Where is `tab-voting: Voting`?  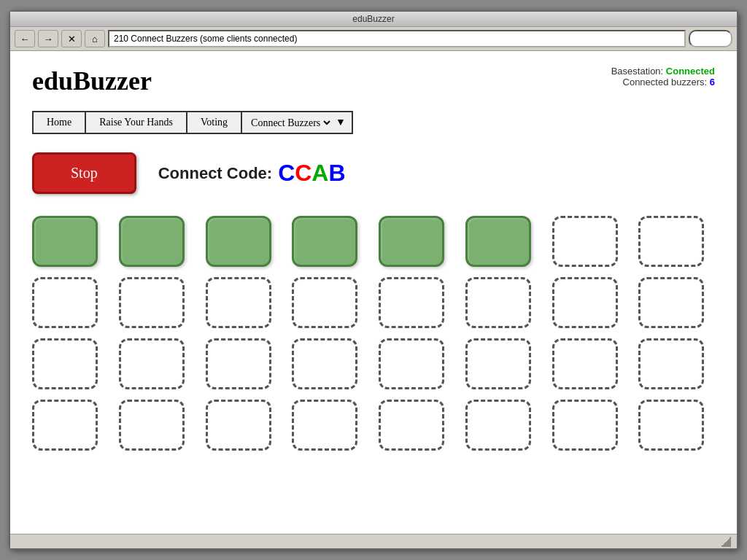 tab-voting: Voting is located at coordinates (214, 122).